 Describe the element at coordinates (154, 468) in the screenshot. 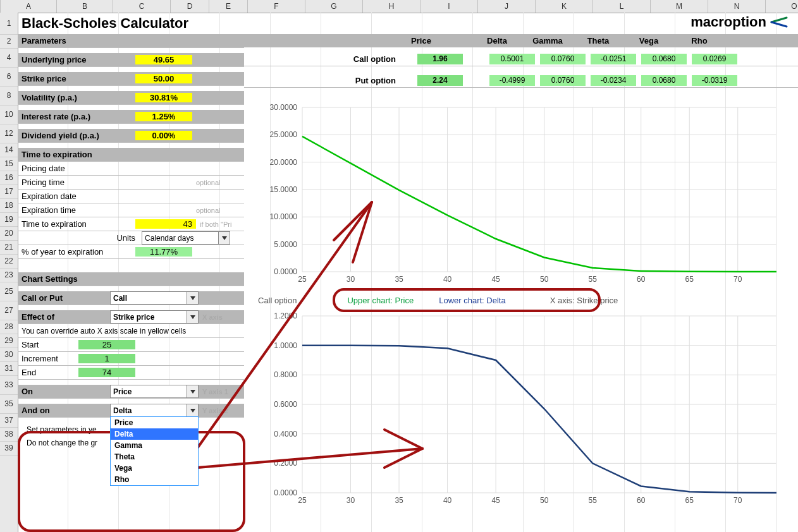

I see `dropdown-option-vega: Vega` at that location.